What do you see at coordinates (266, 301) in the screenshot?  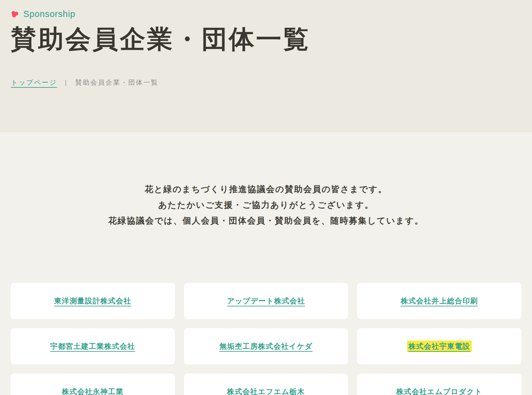 I see `member-link: アップデート株式会社` at bounding box center [266, 301].